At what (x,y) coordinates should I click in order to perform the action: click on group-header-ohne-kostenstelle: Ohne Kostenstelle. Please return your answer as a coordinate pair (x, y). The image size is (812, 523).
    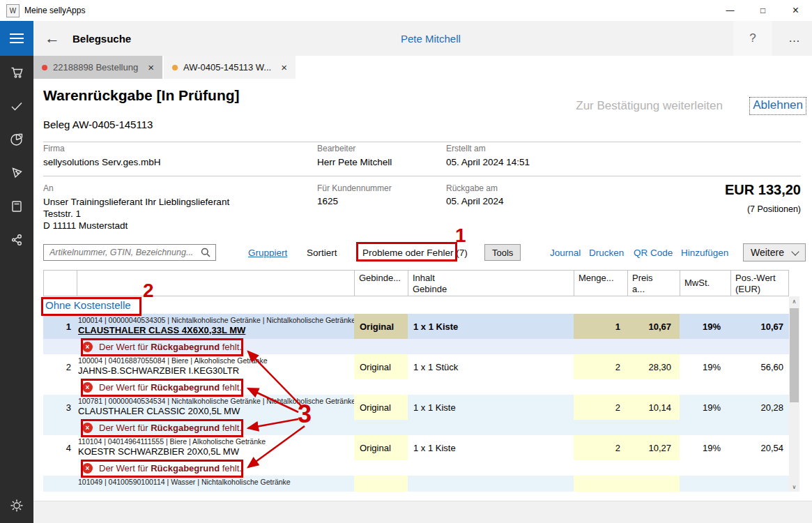
    Looking at the image, I should click on (416, 305).